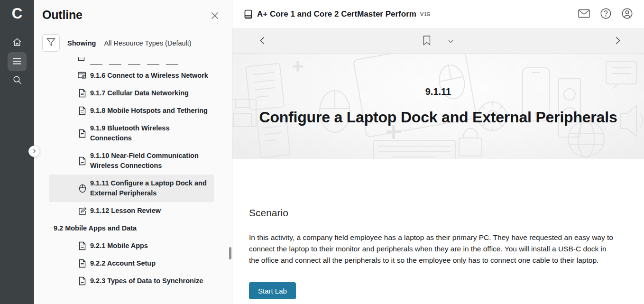  What do you see at coordinates (606, 14) in the screenshot?
I see `help-button` at bounding box center [606, 14].